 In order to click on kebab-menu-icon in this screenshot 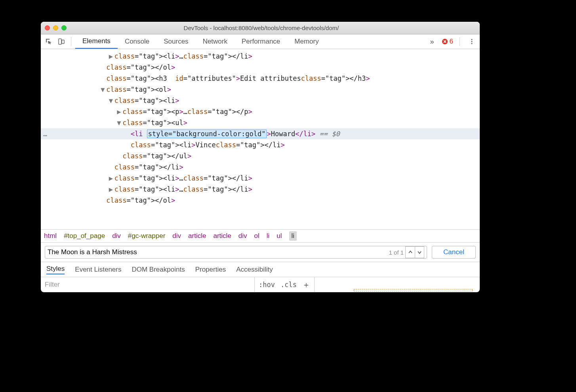, I will do `click(472, 42)`.